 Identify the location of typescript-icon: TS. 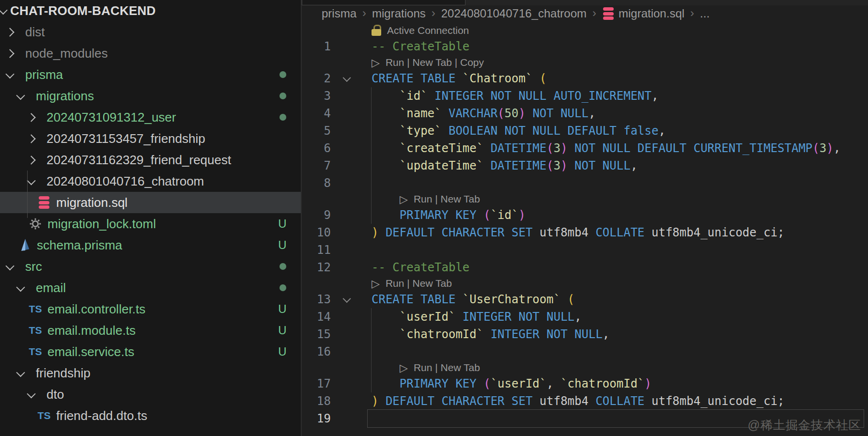
(35, 330).